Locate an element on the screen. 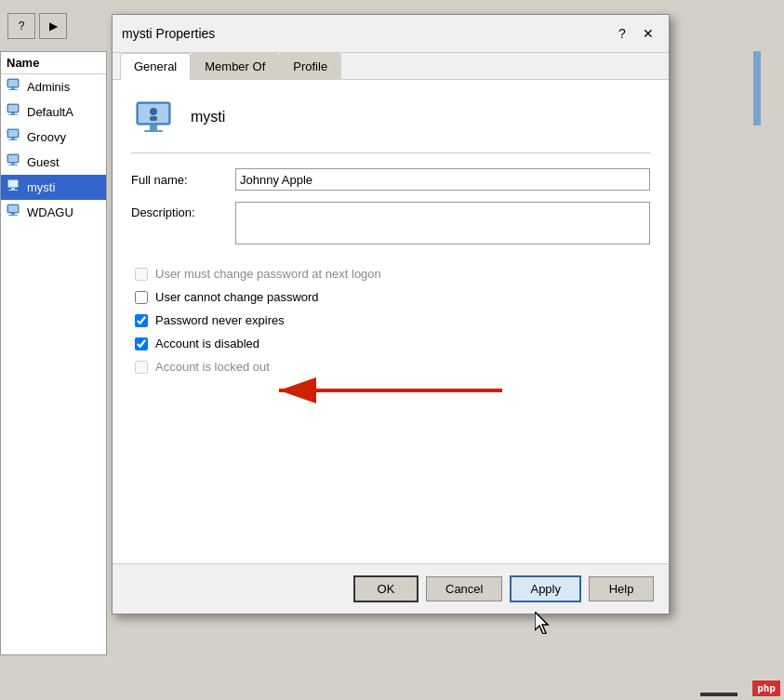 Image resolution: width=784 pixels, height=700 pixels. sidebar-header: Name is located at coordinates (54, 63).